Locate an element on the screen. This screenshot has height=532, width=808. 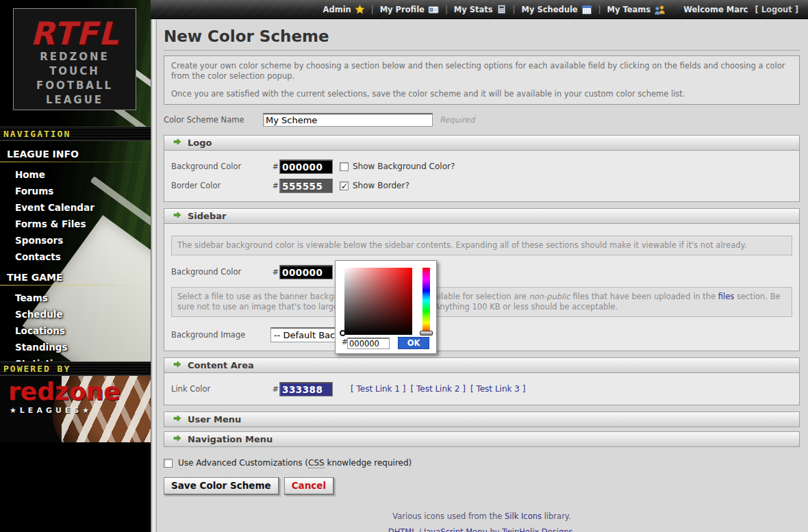
section-title: Logo is located at coordinates (200, 142).